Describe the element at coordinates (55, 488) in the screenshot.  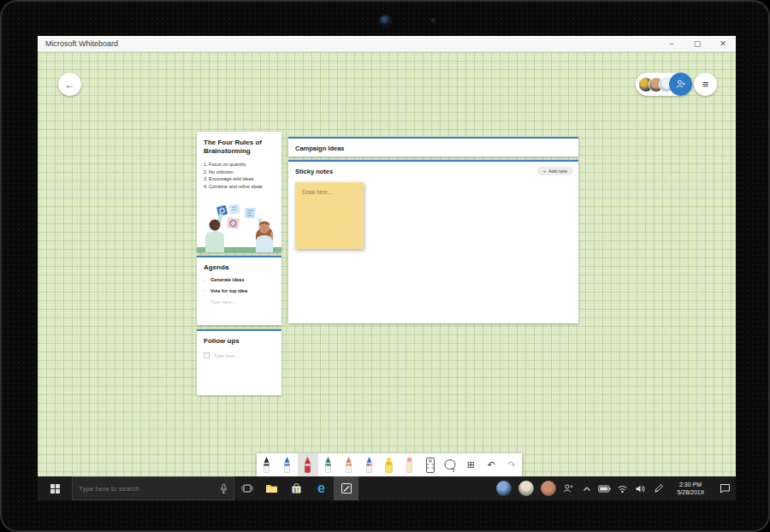
I see `start-button` at that location.